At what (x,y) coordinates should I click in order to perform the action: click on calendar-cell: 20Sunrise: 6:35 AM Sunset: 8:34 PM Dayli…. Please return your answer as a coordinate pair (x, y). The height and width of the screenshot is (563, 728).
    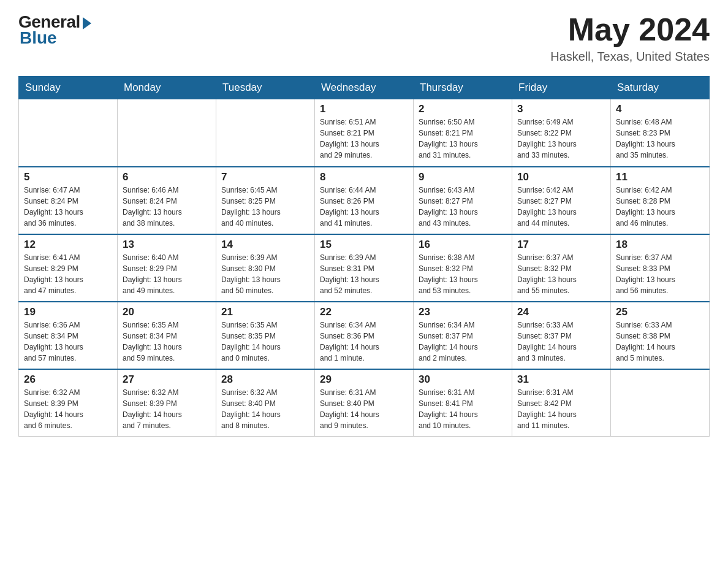
    Looking at the image, I should click on (167, 335).